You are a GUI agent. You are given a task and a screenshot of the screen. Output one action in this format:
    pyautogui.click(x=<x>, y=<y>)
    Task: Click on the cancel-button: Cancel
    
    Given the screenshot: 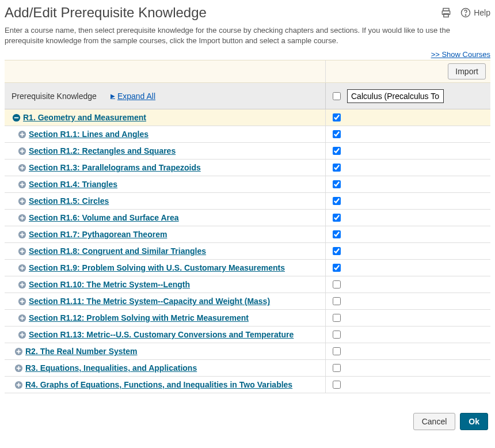 What is the action you would take?
    pyautogui.click(x=435, y=422)
    